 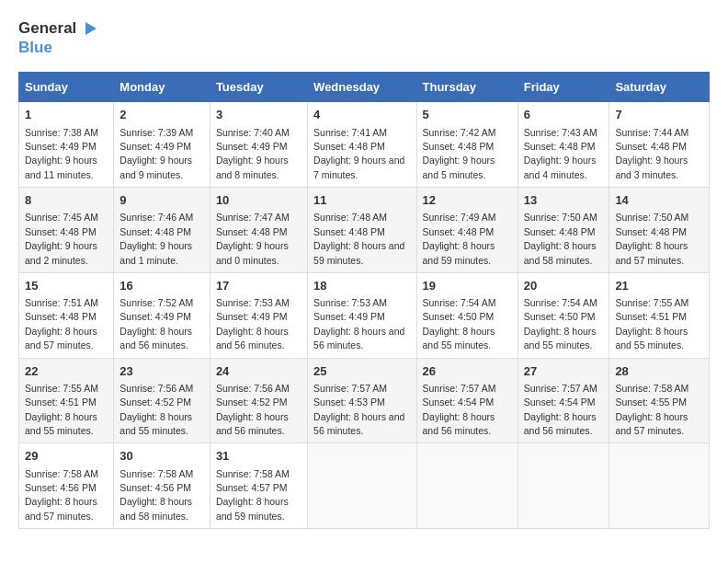 I want to click on calendar-cell: 2Sunrise: 7:39 AMSunset: 4:49 PMDaylight…, so click(x=162, y=145).